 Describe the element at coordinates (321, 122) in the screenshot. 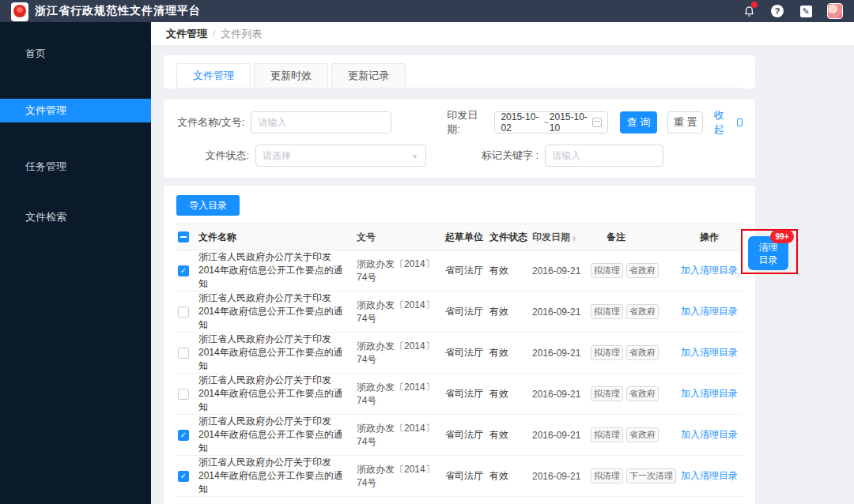

I see `doc-name-input` at that location.